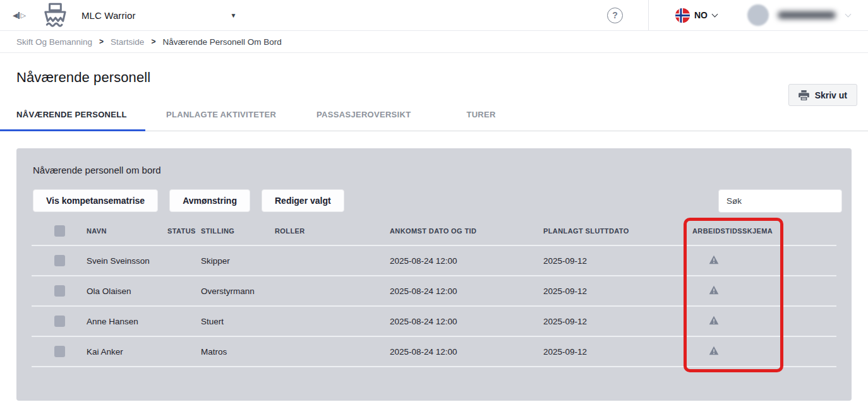  What do you see at coordinates (823, 95) in the screenshot?
I see `print-button: Skriv ut` at bounding box center [823, 95].